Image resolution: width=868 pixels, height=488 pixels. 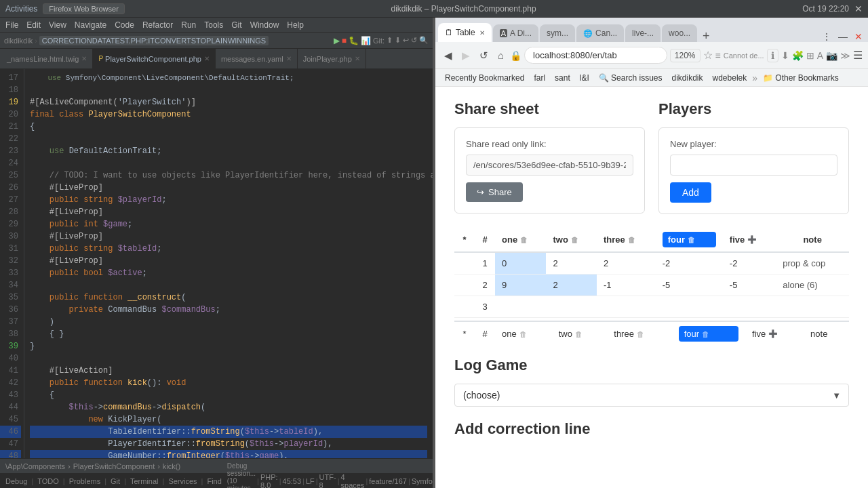 What do you see at coordinates (679, 33) in the screenshot?
I see `browser-tab-woo: woo...` at bounding box center [679, 33].